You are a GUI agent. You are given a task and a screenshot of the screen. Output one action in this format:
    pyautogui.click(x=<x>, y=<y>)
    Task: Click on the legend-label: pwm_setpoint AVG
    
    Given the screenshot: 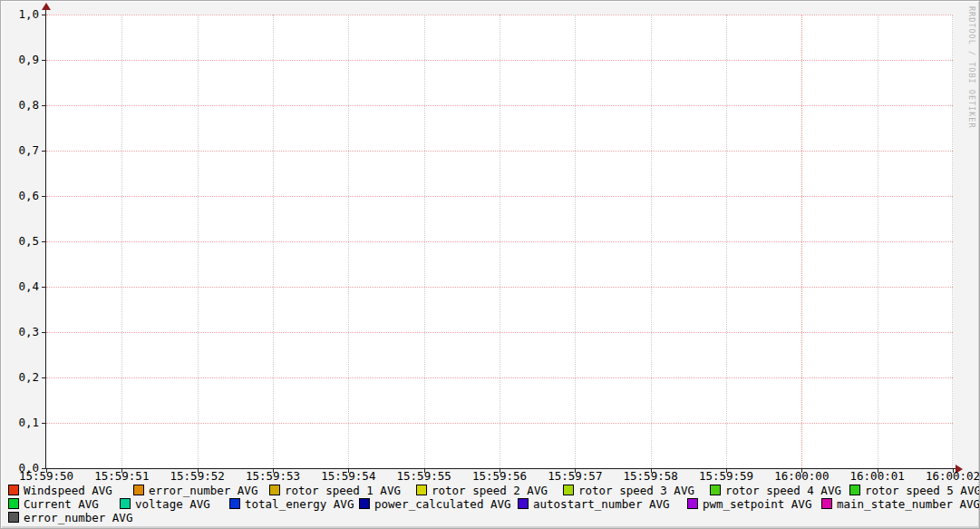 What is the action you would take?
    pyautogui.click(x=757, y=505)
    